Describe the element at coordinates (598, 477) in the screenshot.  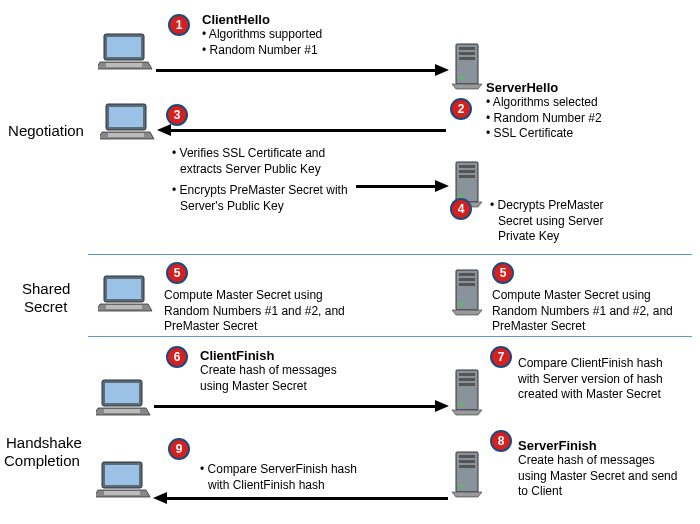
I see `step-8-b2: using Master Secret and send` at that location.